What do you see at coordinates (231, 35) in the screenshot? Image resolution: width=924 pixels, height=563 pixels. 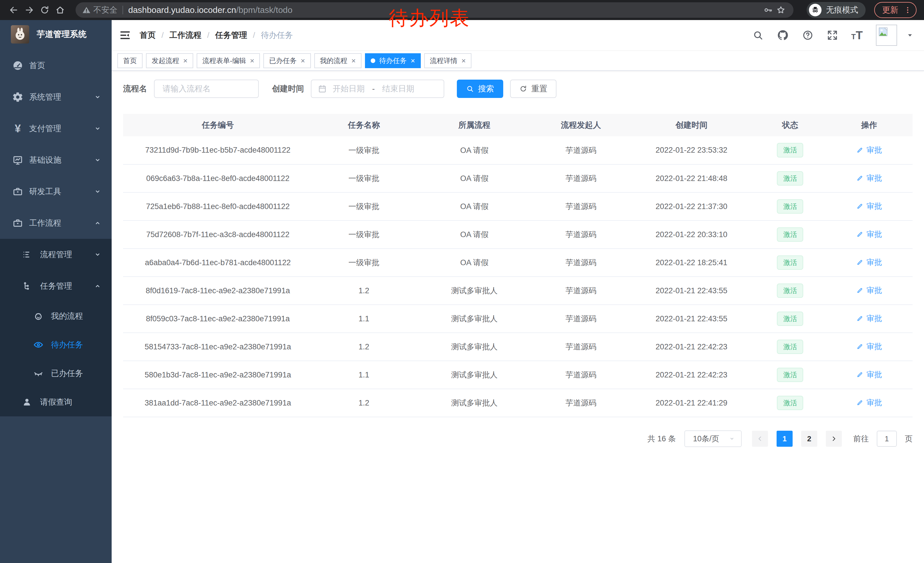 I see `breadcrumb-task-mgmt: 任务管理` at bounding box center [231, 35].